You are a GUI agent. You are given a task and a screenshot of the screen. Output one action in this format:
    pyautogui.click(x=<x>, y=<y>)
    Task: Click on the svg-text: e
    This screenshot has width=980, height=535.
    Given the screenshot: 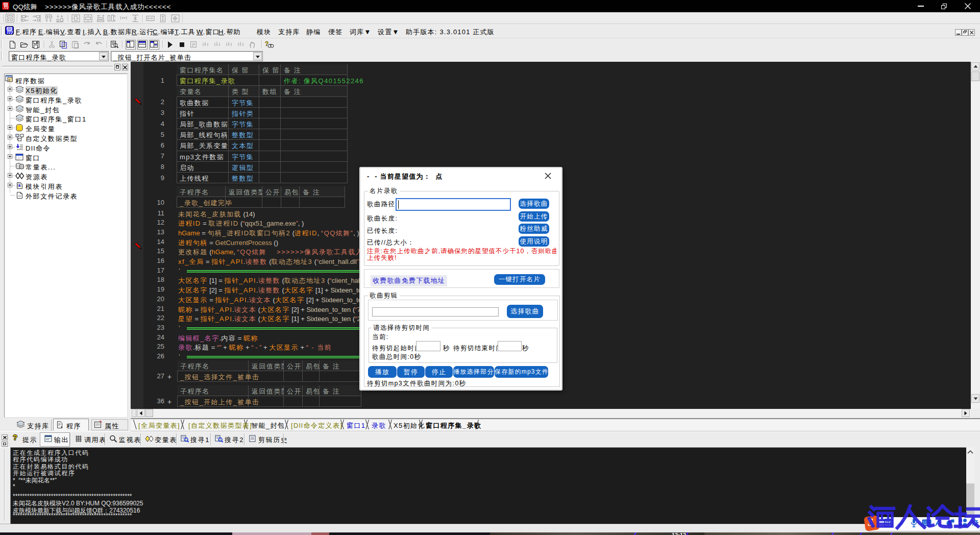 What is the action you would take?
    pyautogui.click(x=10, y=80)
    